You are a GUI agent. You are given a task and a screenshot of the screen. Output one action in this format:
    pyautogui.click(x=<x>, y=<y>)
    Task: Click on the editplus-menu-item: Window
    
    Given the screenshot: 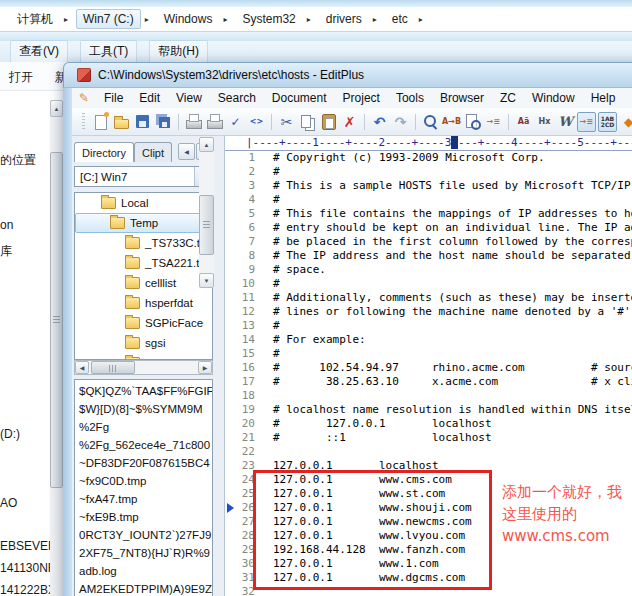 What is the action you would take?
    pyautogui.click(x=554, y=98)
    